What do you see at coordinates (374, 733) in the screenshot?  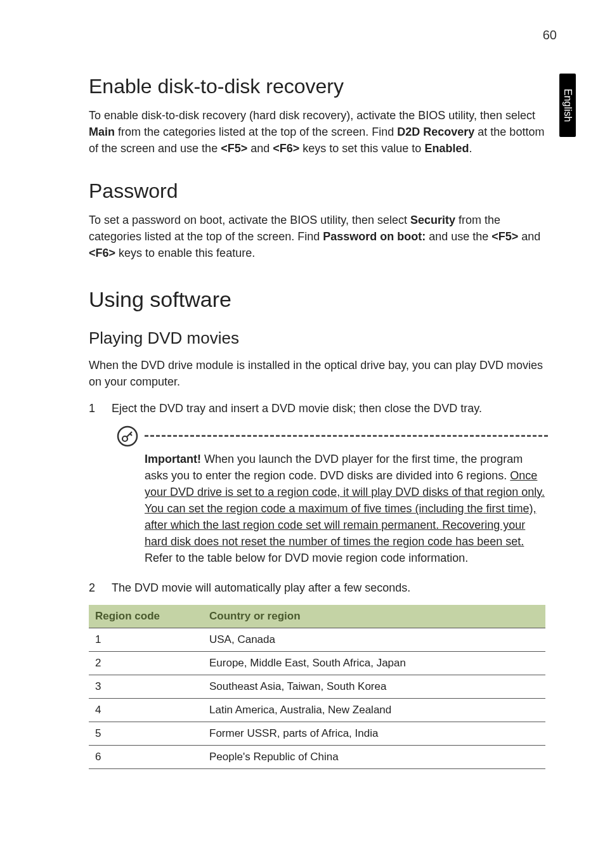 I see `cell-country: Former USSR, parts of Africa, India` at bounding box center [374, 733].